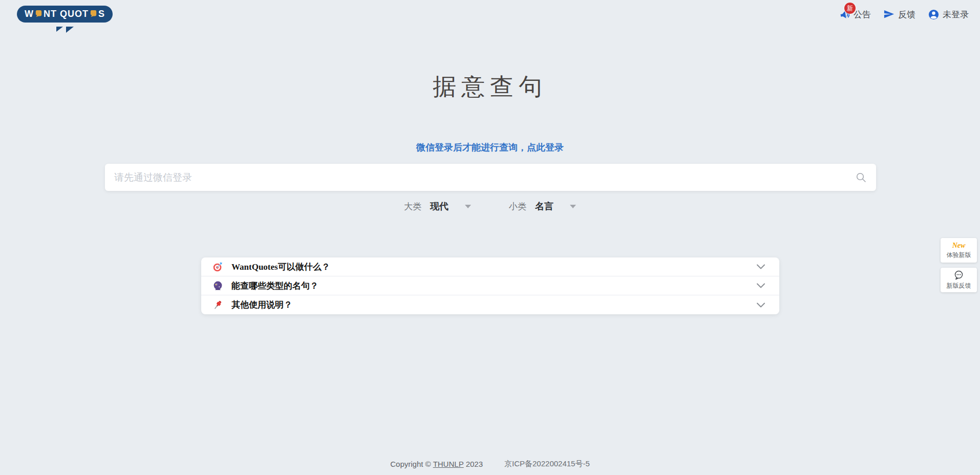 The image size is (980, 475). I want to click on minor-category-value: 名言, so click(544, 206).